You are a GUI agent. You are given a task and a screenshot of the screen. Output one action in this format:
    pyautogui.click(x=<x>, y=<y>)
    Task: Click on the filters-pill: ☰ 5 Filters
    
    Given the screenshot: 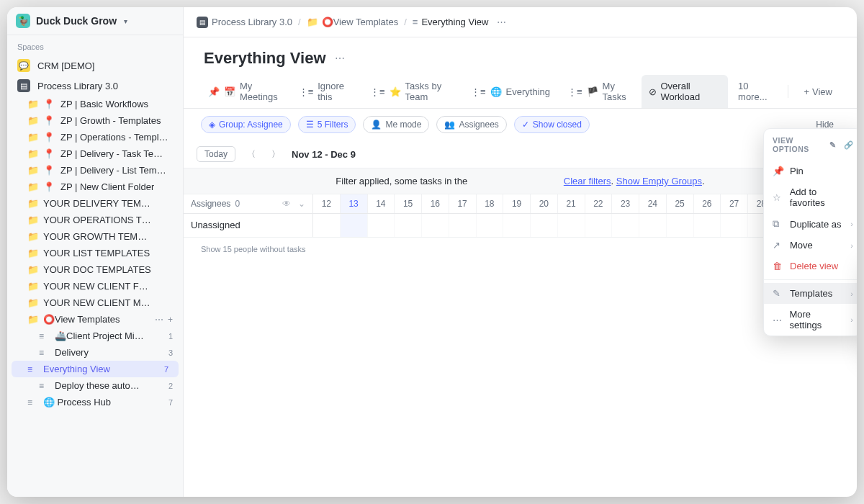 What is the action you would take?
    pyautogui.click(x=327, y=125)
    